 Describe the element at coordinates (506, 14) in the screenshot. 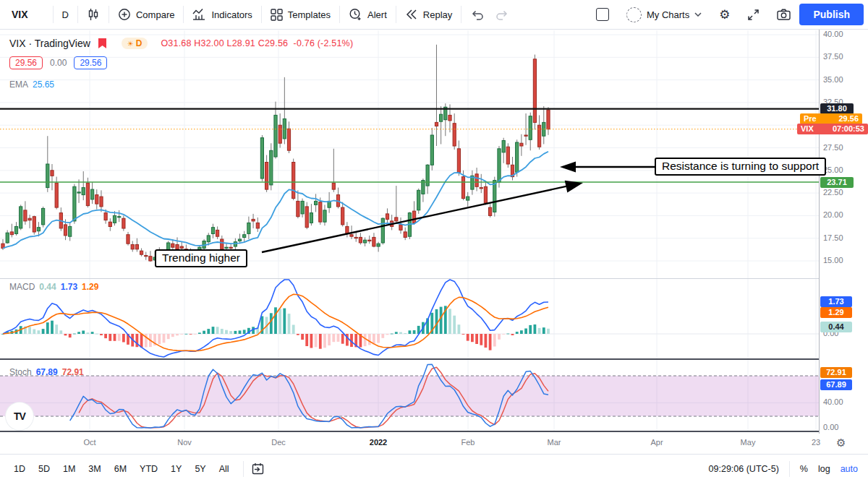

I see `redo-button` at that location.